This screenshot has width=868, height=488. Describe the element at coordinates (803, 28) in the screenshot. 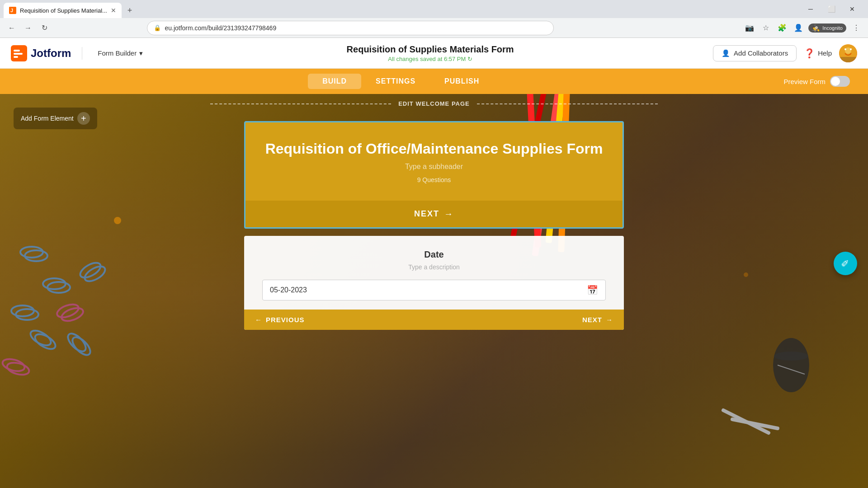

I see `nav-extras: 📷 ☆ 🧩 👤 🕵 Incognito ⋮` at that location.